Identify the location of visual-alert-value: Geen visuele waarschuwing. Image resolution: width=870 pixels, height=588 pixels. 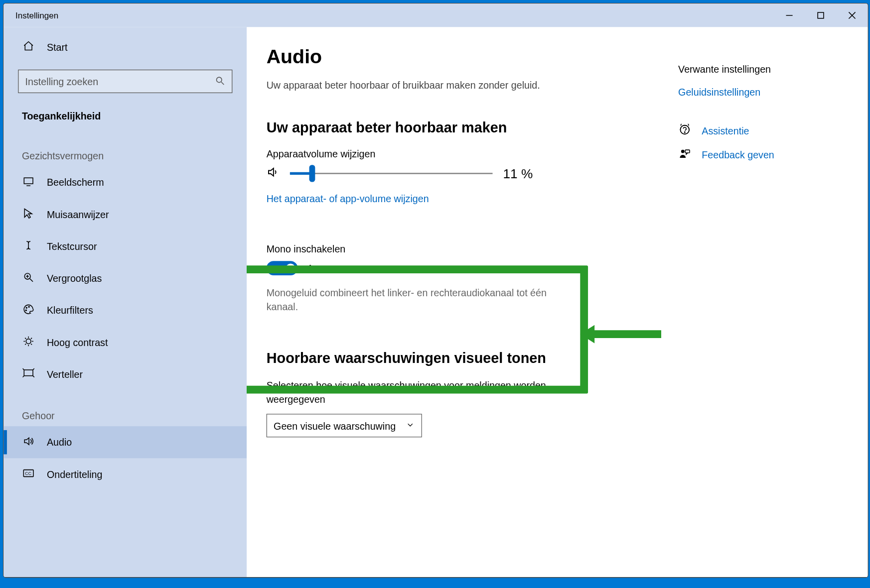
(335, 426).